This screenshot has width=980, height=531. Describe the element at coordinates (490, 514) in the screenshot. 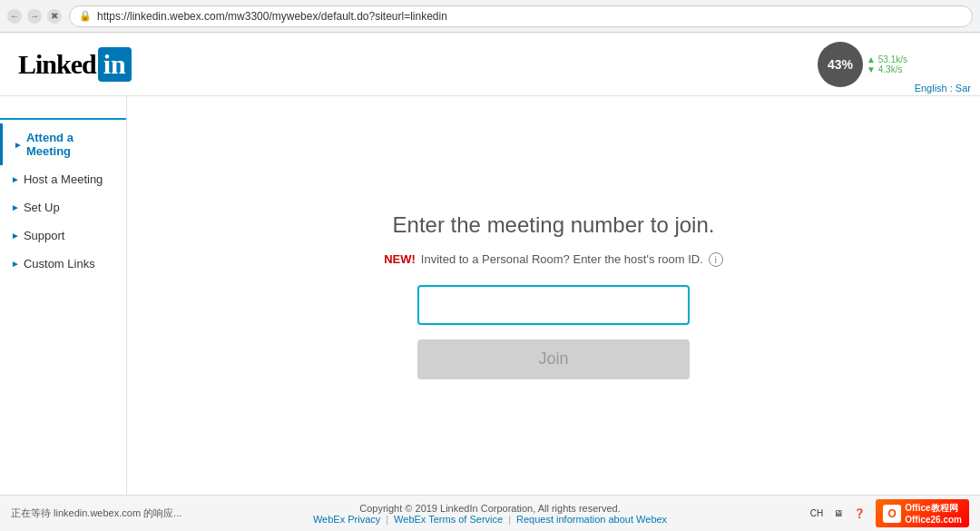

I see `footer-center: Copyright © 2019 LinkedIn Corporation, A…` at that location.